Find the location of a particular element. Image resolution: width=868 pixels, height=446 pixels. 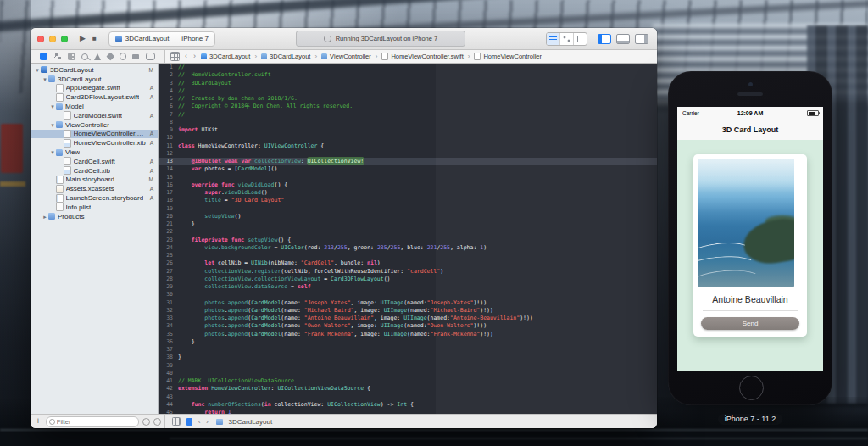

sidebar-item-cardcell-swift: CardCell.swiftA is located at coordinates (94, 161).